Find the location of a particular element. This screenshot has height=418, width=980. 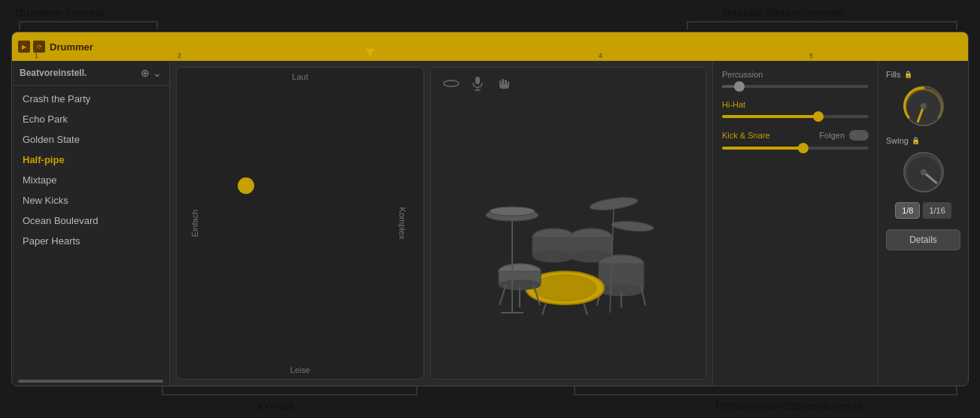

folgen-label: Folgen is located at coordinates (832, 135).